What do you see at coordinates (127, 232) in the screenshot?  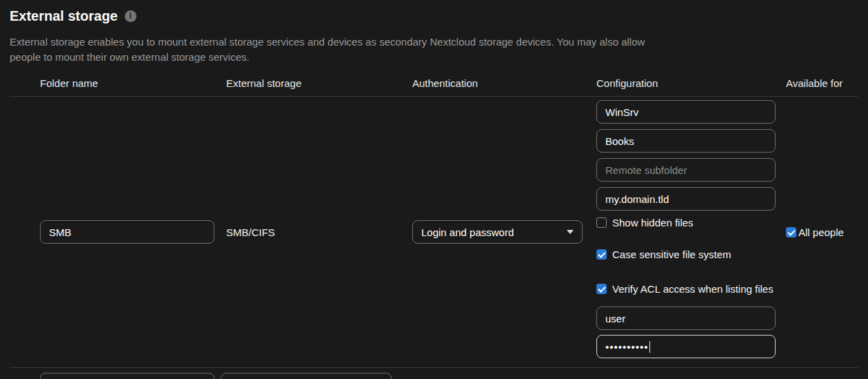 I see `folder-name-input` at bounding box center [127, 232].